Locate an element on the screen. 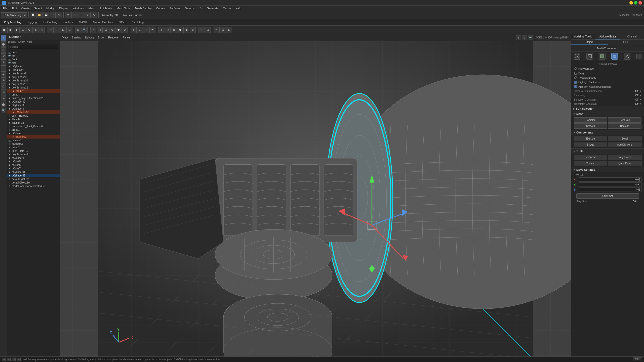 This screenshot has width=644, height=362. outliner-item-pcube5: ◼ pCube5 is located at coordinates (33, 161).